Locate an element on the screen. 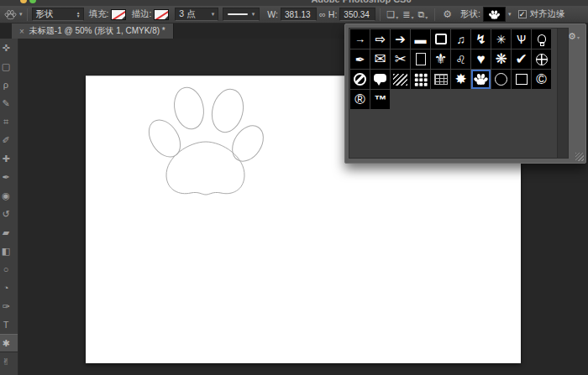 The image size is (588, 375). path-arrangement-button: ⧉▾ is located at coordinates (423, 15).